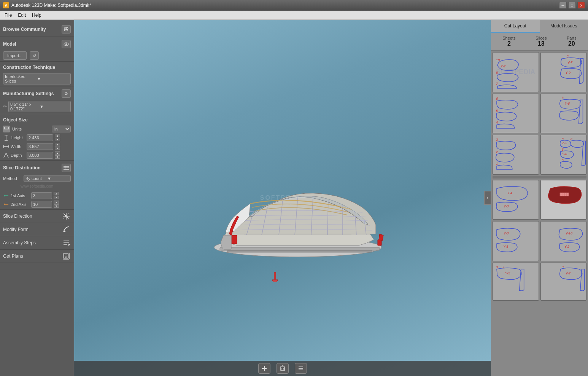  What do you see at coordinates (18, 138) in the screenshot?
I see `height-label: Height` at bounding box center [18, 138].